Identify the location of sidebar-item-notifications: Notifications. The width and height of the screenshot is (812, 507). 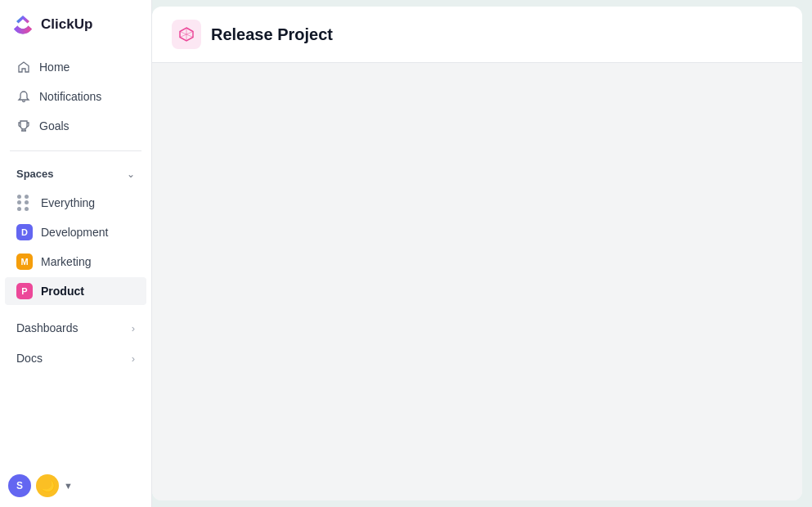
(75, 96).